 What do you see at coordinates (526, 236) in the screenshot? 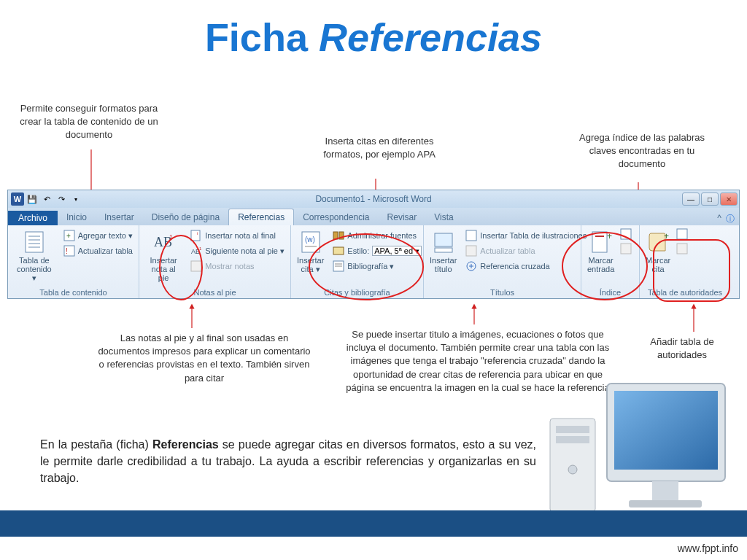
I see `insert-table-illustrations-button: Insertar Tabla de ilustraciones` at bounding box center [526, 236].